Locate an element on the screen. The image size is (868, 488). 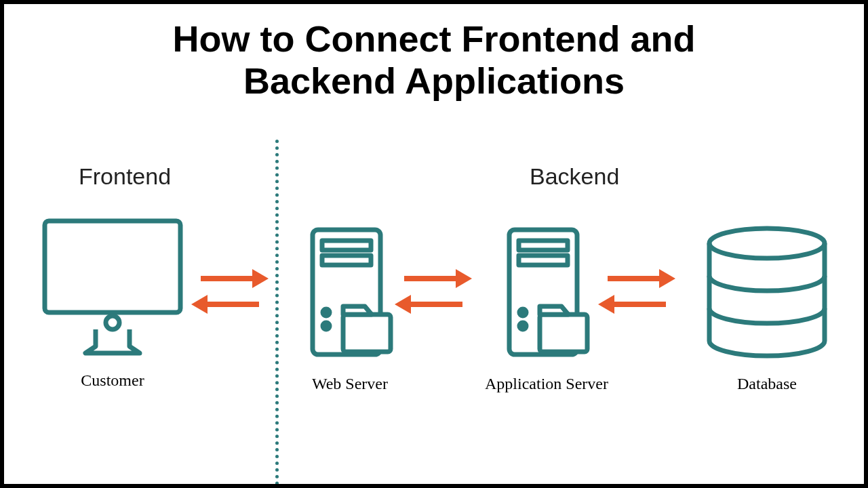
customer-label: Customer is located at coordinates (113, 381).